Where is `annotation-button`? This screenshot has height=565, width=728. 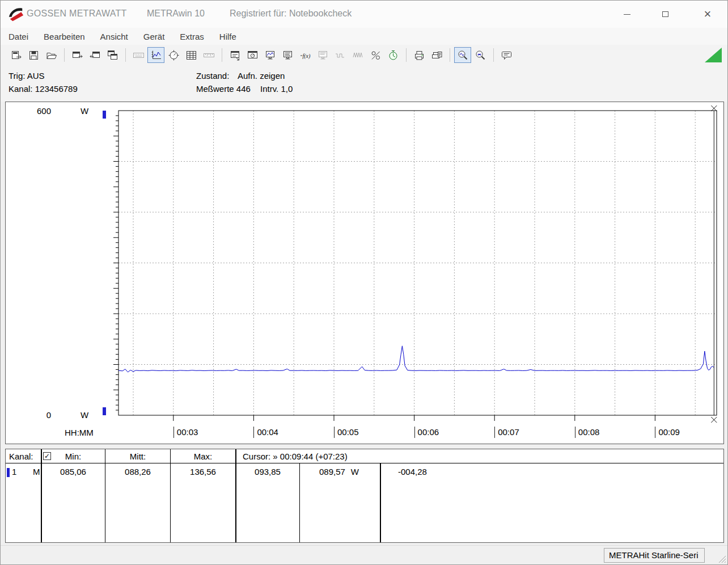
annotation-button is located at coordinates (506, 55).